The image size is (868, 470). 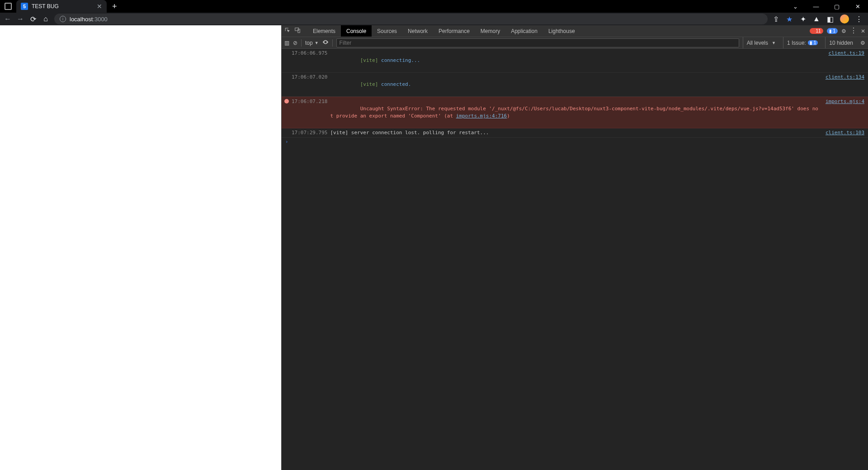 What do you see at coordinates (863, 43) in the screenshot?
I see `console-settings-icon: ⚙` at bounding box center [863, 43].